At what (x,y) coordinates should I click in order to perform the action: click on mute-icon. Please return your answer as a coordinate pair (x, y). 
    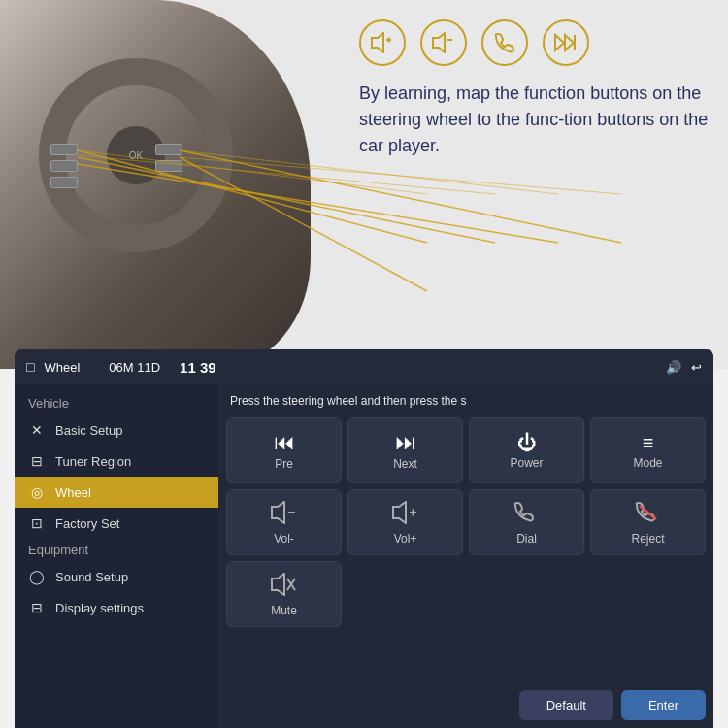
    Looking at the image, I should click on (284, 586).